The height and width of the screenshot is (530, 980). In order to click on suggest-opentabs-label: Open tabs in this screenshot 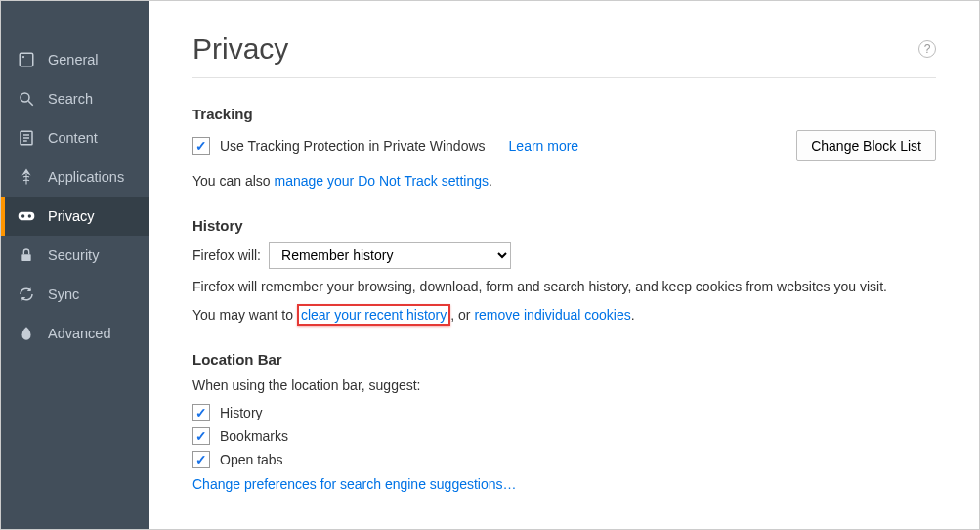, I will do `click(252, 460)`.